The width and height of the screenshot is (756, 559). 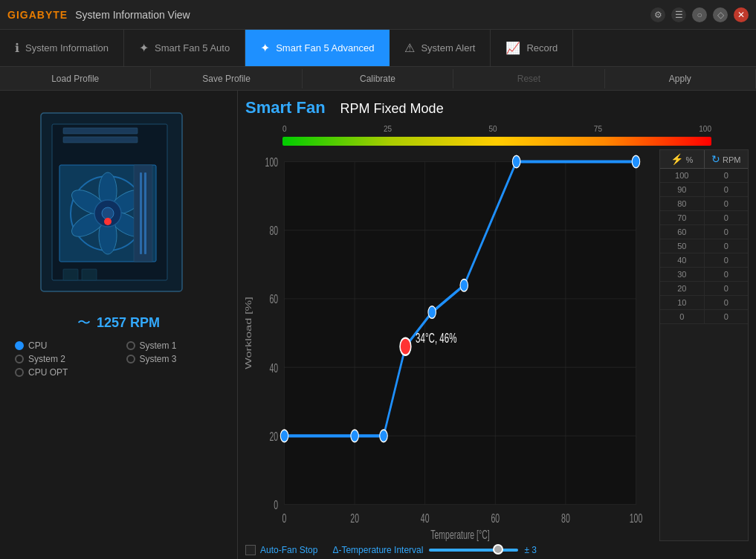 What do you see at coordinates (175, 346) in the screenshot?
I see `fan-option-system1: System 1` at bounding box center [175, 346].